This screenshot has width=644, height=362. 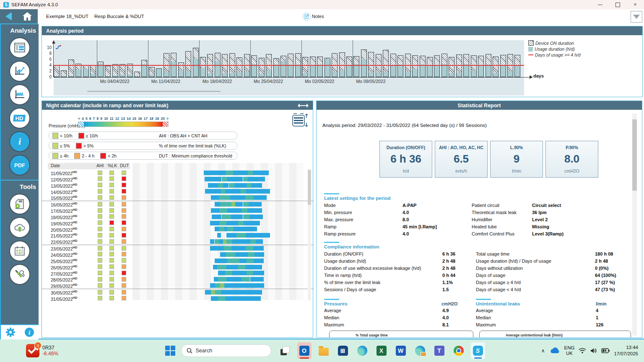 I want to click on chrome-button, so click(x=459, y=351).